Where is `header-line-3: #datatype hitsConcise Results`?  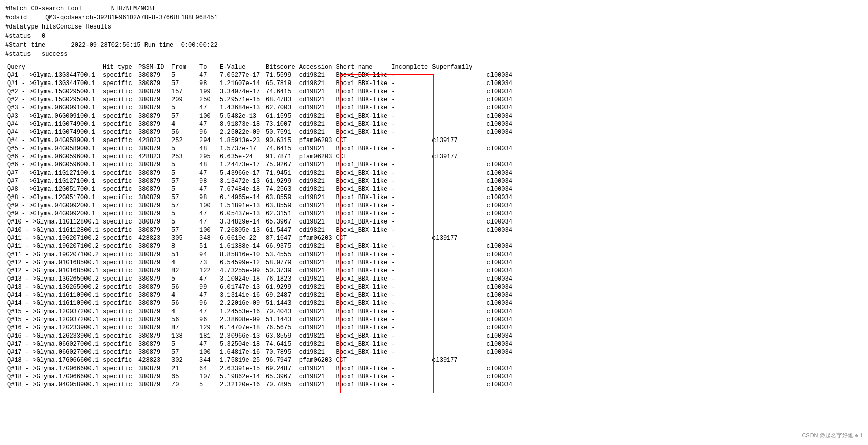 header-line-3: #datatype hitsConcise Results is located at coordinates (434, 27).